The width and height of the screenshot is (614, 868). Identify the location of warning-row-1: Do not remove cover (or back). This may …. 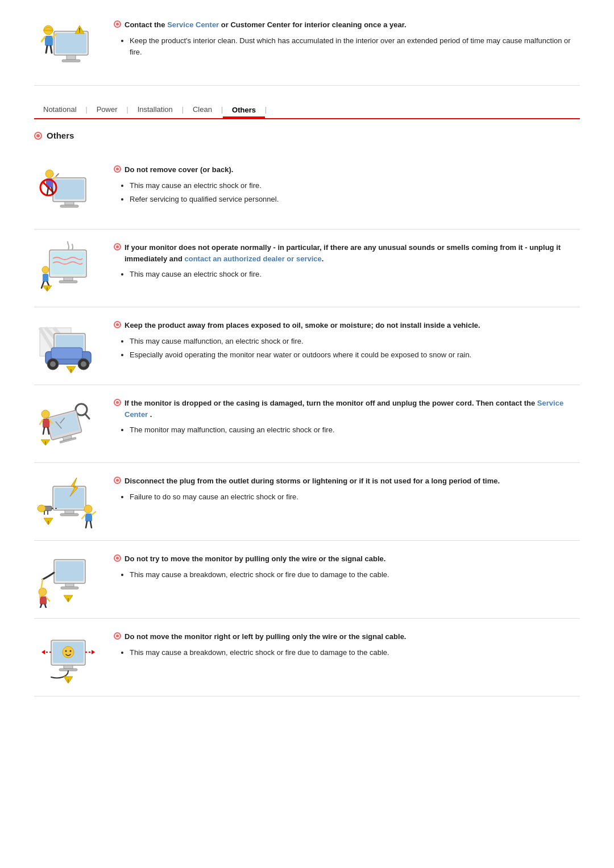
(307, 191).